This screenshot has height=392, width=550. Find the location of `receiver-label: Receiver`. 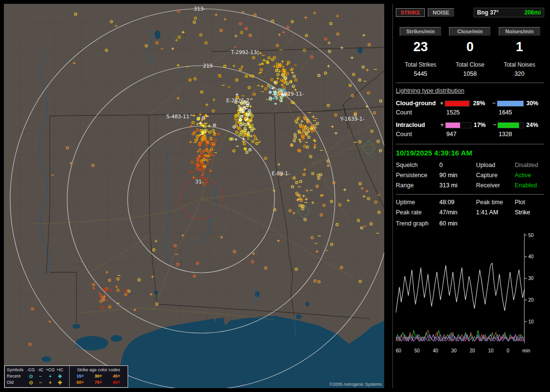

receiver-label: Receiver is located at coordinates (495, 185).